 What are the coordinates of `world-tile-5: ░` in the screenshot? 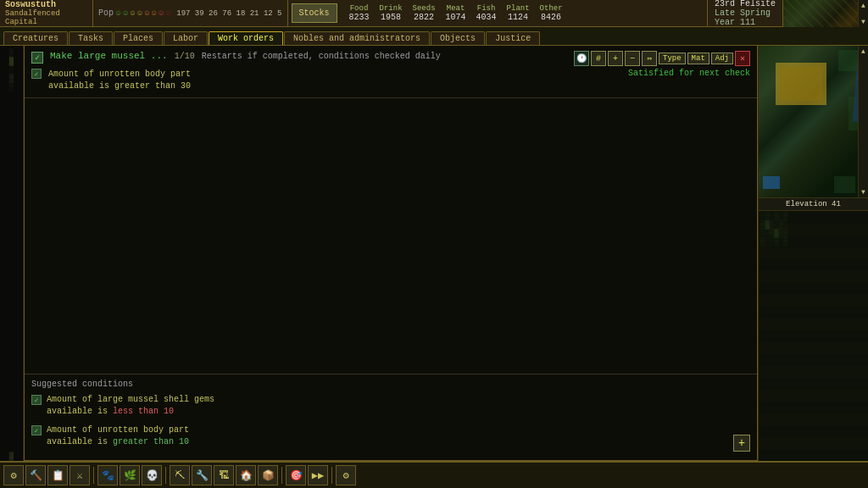 It's located at (12, 87).